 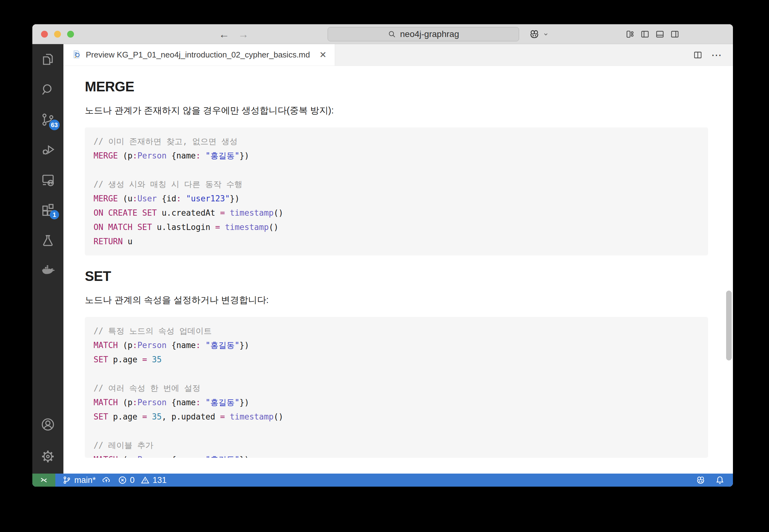 I want to click on sidebar-item-docker, so click(x=48, y=270).